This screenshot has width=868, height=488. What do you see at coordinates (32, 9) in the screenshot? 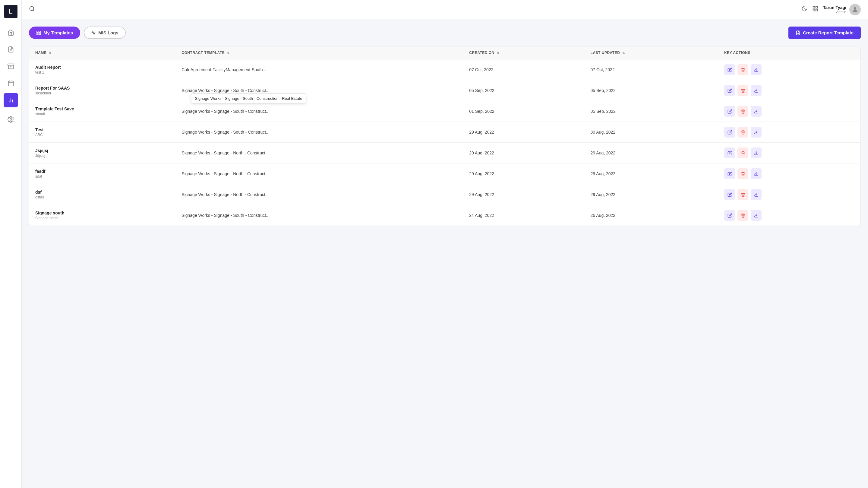
I see `header-left` at bounding box center [32, 9].